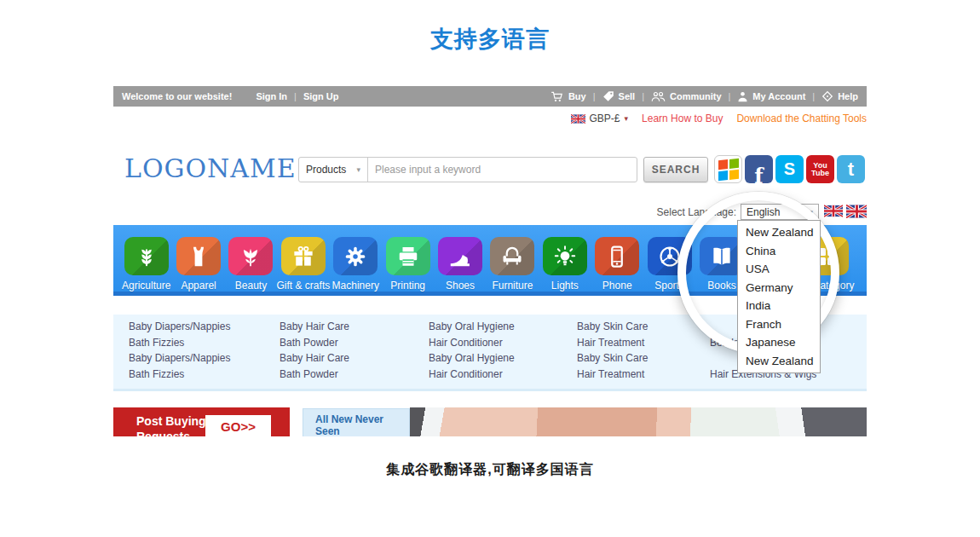  I want to click on language-option: Germany, so click(779, 288).